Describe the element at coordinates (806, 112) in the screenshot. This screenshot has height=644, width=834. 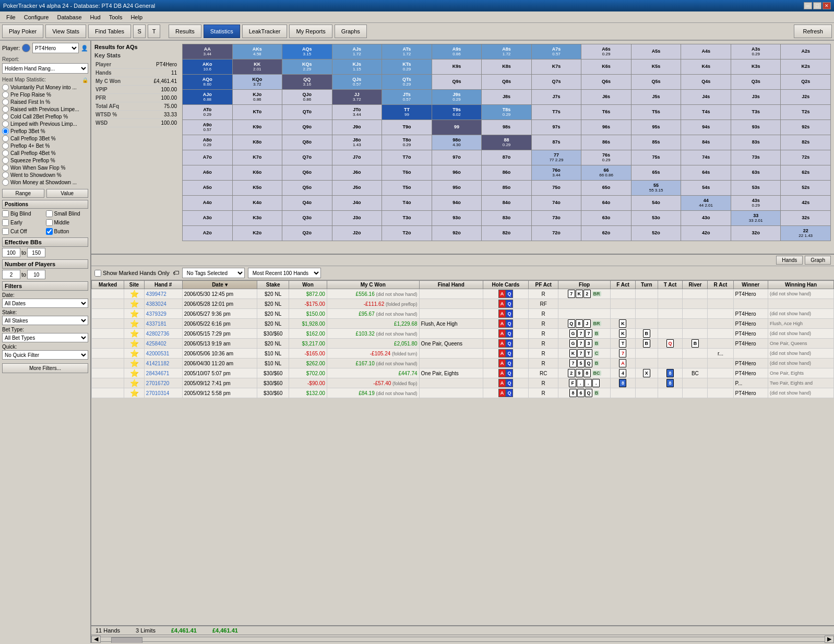
I see `hand-cell-t2s: T2s` at that location.